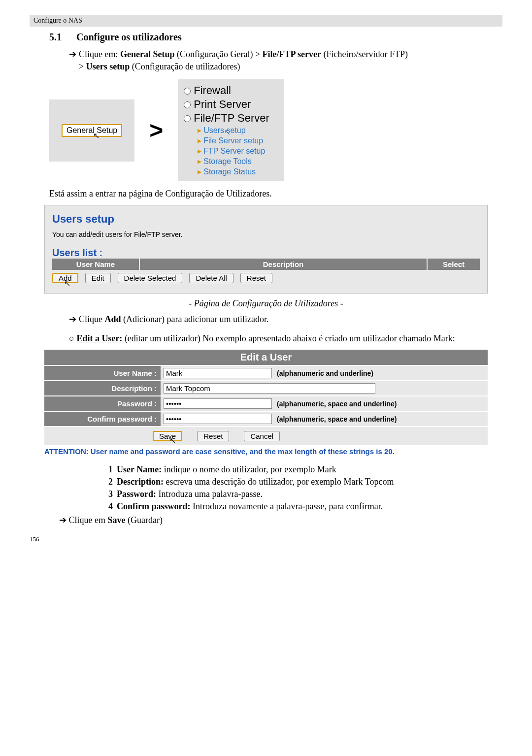 The height and width of the screenshot is (756, 532). I want to click on list-item: 4Confirm password: Introduza novamente a…, so click(305, 506).